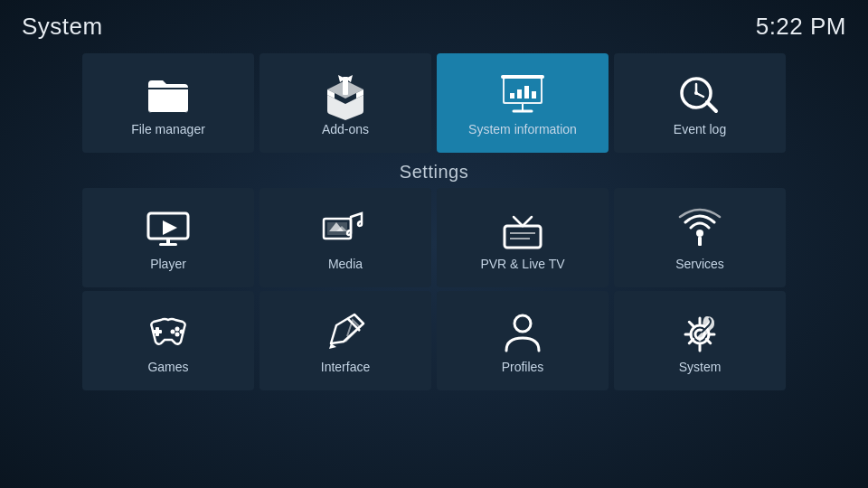 The image size is (868, 488). What do you see at coordinates (700, 230) in the screenshot?
I see `services-icon` at bounding box center [700, 230].